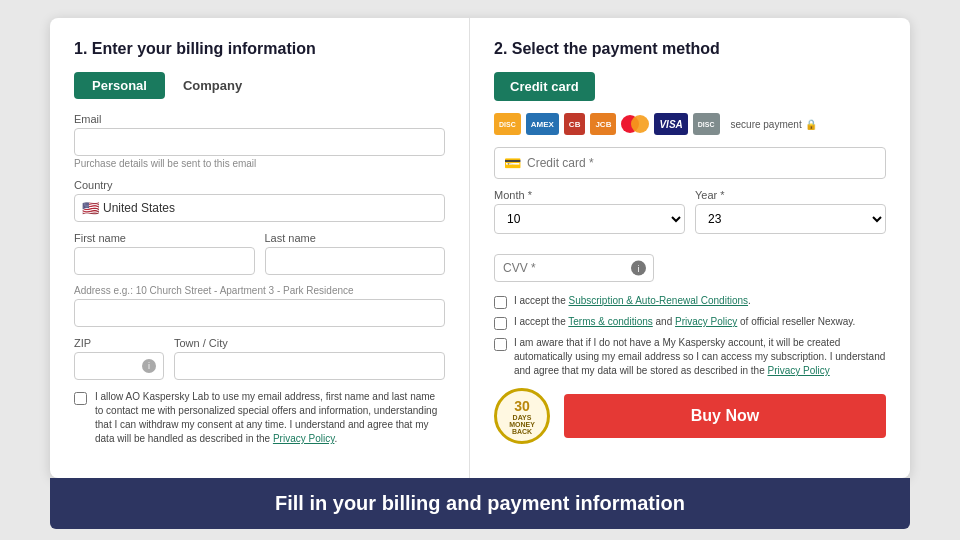 The height and width of the screenshot is (540, 960). Describe the element at coordinates (80, 398) in the screenshot. I see `marketing-checkbox` at that location.